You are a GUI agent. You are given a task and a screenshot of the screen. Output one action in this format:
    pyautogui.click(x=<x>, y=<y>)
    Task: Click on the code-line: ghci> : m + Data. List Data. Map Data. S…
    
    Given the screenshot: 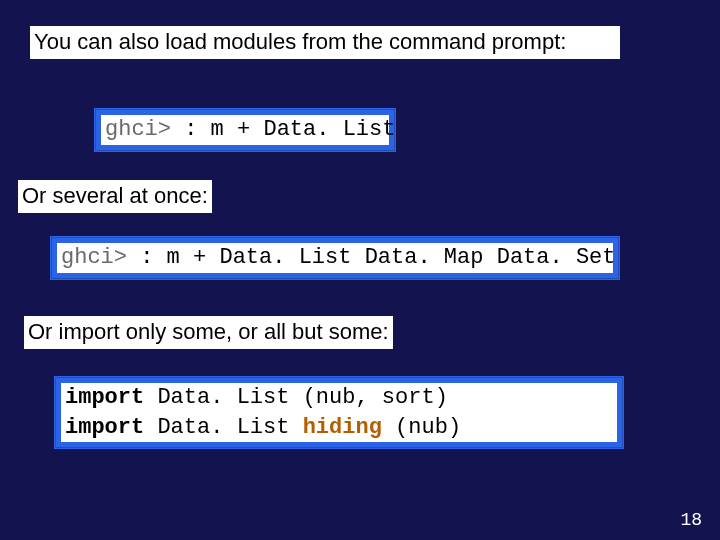 What is the action you would take?
    pyautogui.click(x=335, y=258)
    